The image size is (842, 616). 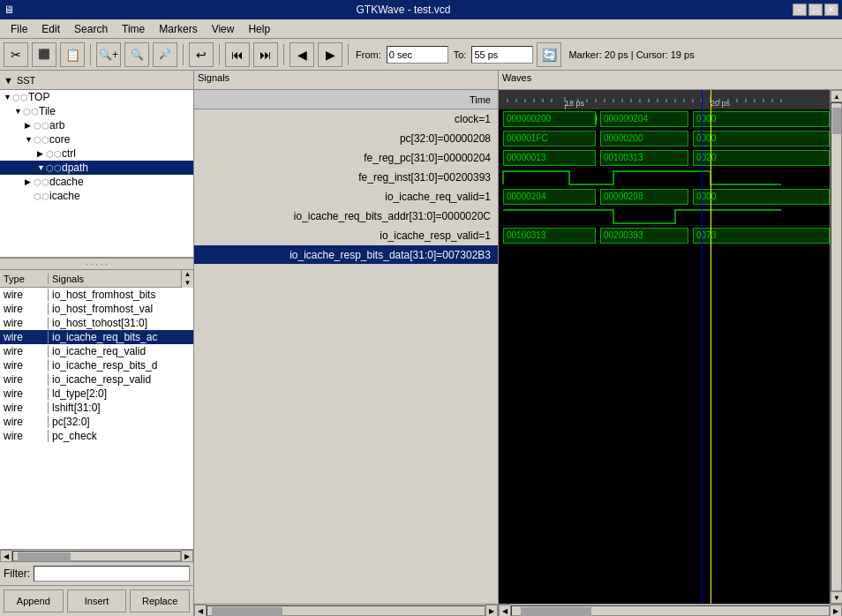 What do you see at coordinates (44, 55) in the screenshot?
I see `copy-button: ⬛` at bounding box center [44, 55].